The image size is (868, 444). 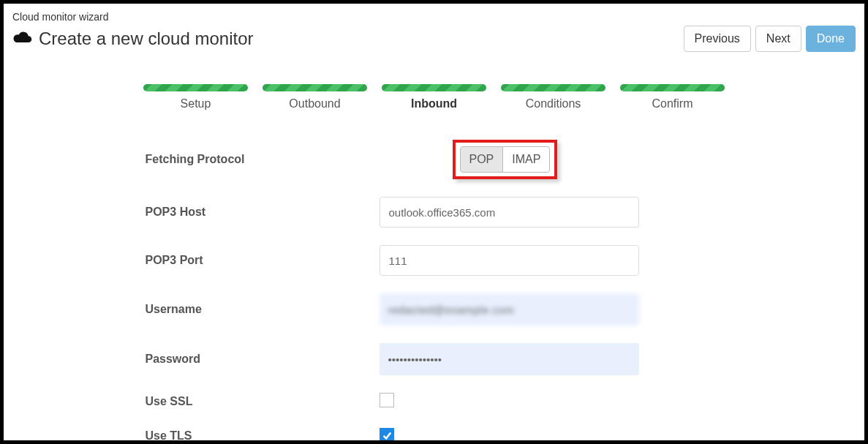 What do you see at coordinates (527, 159) in the screenshot?
I see `protocol-imap-button: IMAP` at bounding box center [527, 159].